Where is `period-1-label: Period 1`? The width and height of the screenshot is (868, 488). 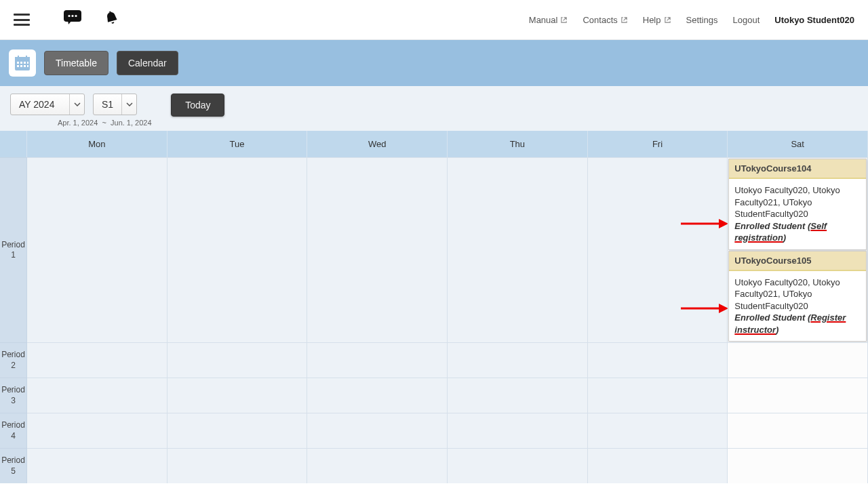 period-1-label: Period 1 is located at coordinates (14, 249).